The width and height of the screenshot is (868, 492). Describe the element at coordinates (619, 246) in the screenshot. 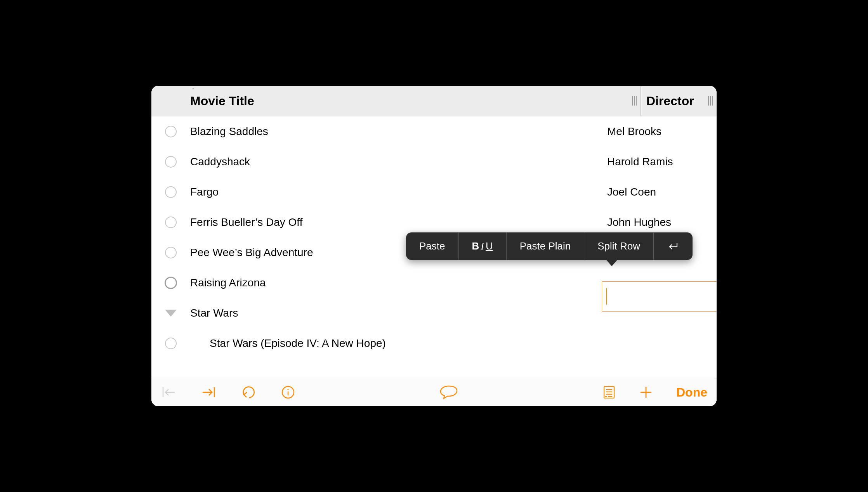

I see `menu-split-row: Split Row` at that location.